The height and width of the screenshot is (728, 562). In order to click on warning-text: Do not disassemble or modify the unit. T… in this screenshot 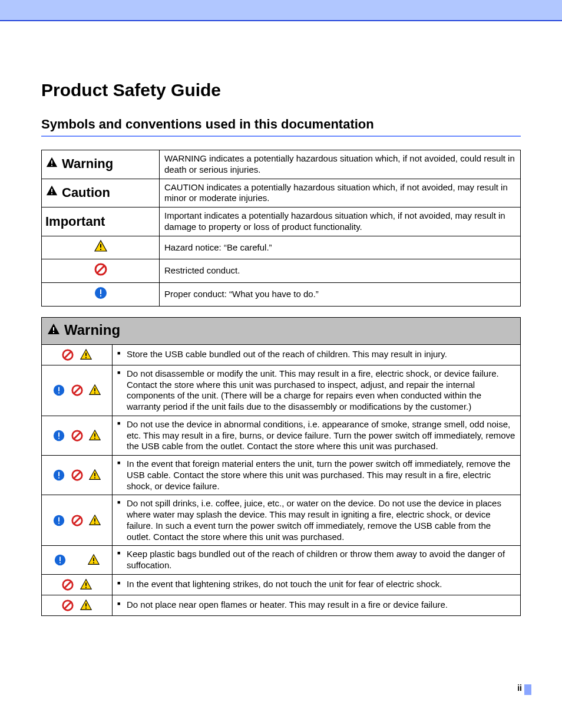, I will do `click(316, 390)`.